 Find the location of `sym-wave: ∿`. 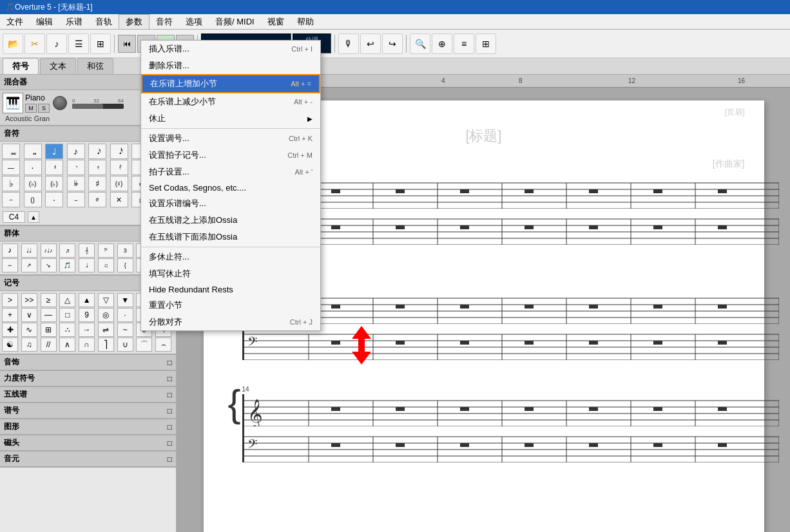

sym-wave: ∿ is located at coordinates (30, 330).